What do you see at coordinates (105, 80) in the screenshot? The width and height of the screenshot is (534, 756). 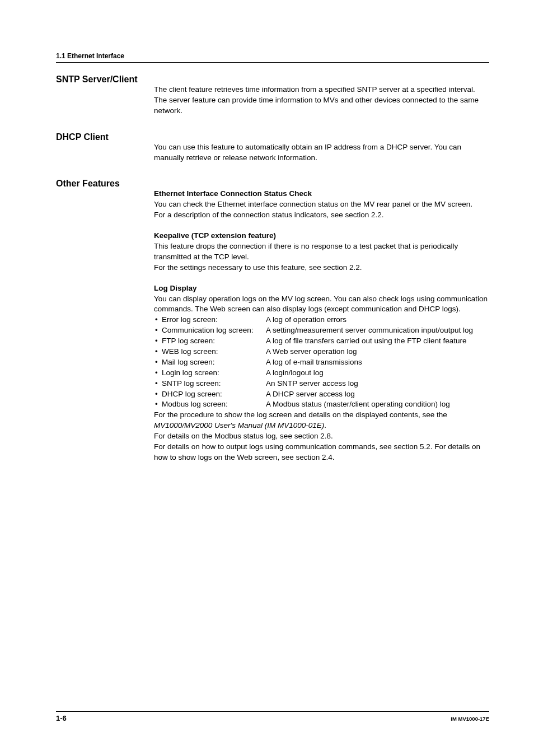 I see `sntp-title: SNTP Server/Client` at bounding box center [105, 80].